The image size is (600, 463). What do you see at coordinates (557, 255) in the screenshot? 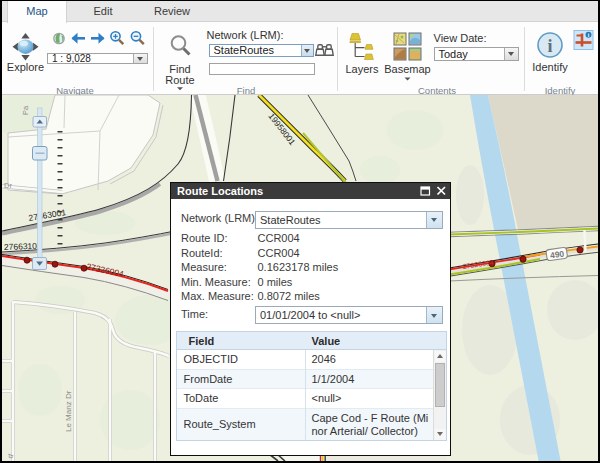
I see `svg-text: 490` at bounding box center [557, 255].